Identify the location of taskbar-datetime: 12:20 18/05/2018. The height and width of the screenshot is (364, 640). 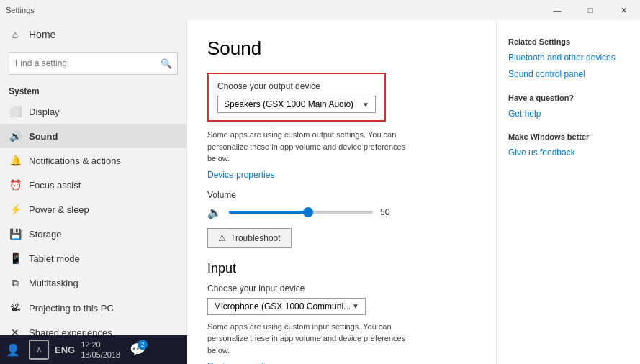
(101, 350).